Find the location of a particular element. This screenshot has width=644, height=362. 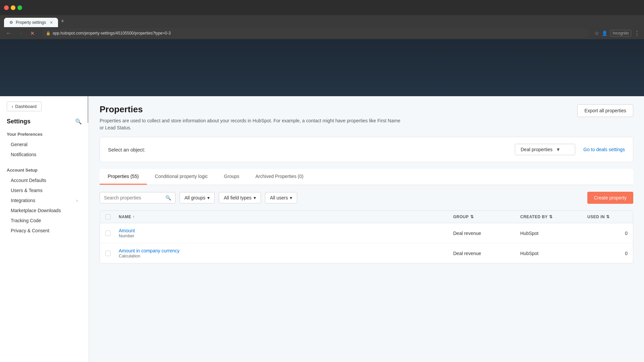

header-checkbox-cell is located at coordinates (112, 217).